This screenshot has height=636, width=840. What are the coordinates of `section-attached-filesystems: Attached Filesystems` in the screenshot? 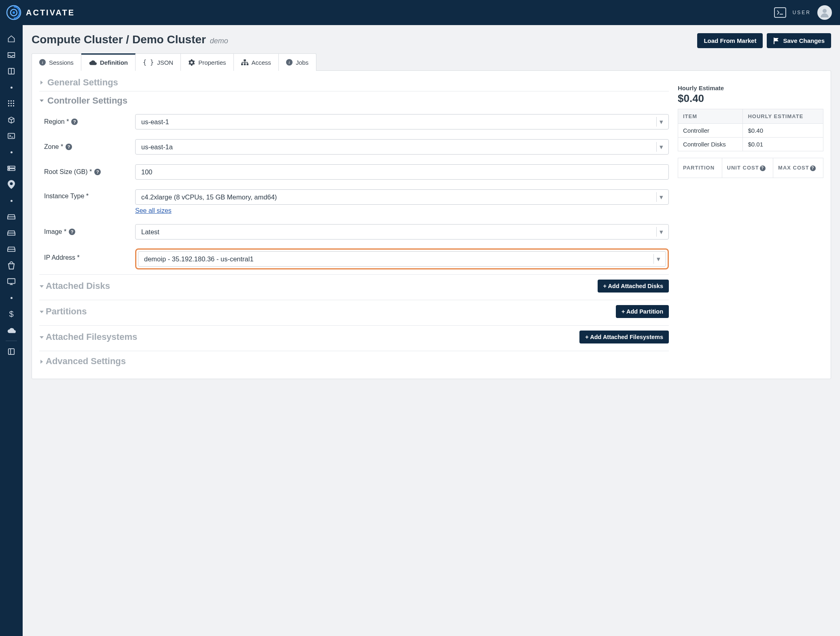 It's located at (88, 337).